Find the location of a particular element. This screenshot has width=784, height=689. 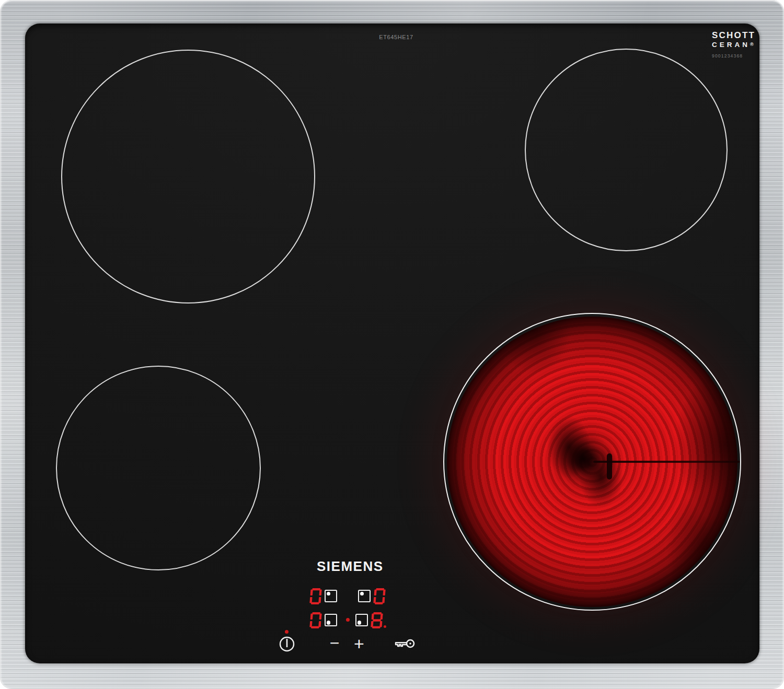

decrease-power-button: − is located at coordinates (335, 644).